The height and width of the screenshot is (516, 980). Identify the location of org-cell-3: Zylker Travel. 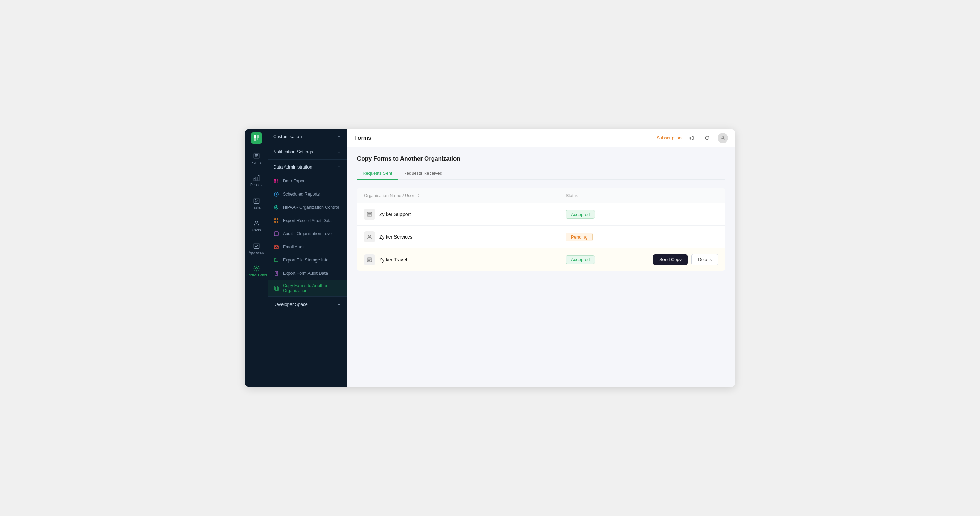
(465, 260).